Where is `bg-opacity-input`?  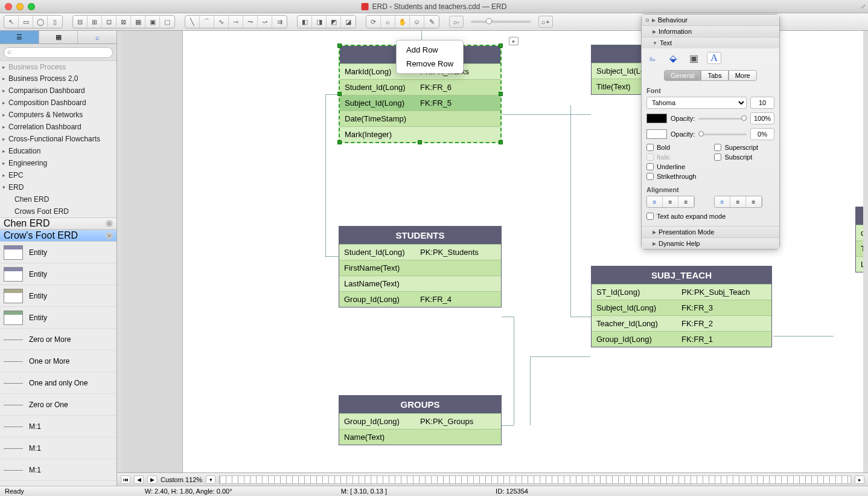
bg-opacity-input is located at coordinates (762, 134).